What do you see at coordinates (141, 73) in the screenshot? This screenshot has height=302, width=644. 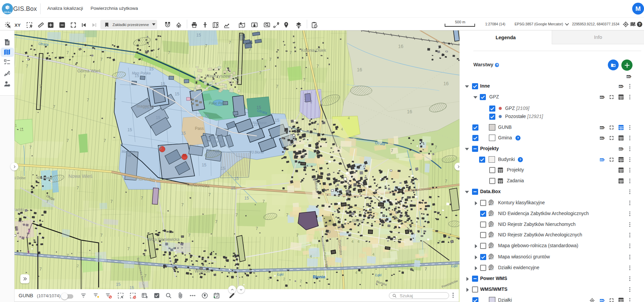 I see `svg-text: Mars Polska` at bounding box center [141, 73].